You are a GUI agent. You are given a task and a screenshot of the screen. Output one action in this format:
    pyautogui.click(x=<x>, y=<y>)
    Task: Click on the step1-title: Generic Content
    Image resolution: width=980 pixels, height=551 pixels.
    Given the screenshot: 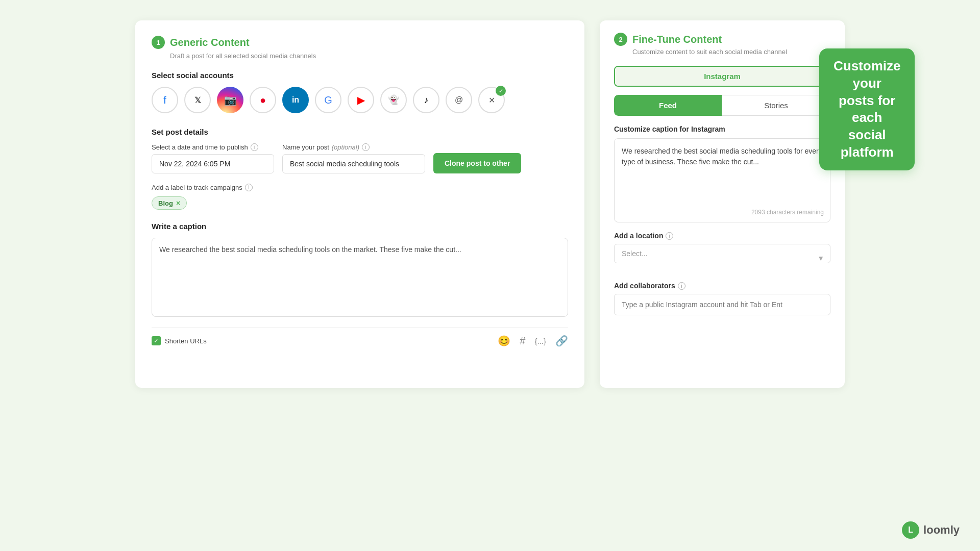 What is the action you would take?
    pyautogui.click(x=210, y=43)
    